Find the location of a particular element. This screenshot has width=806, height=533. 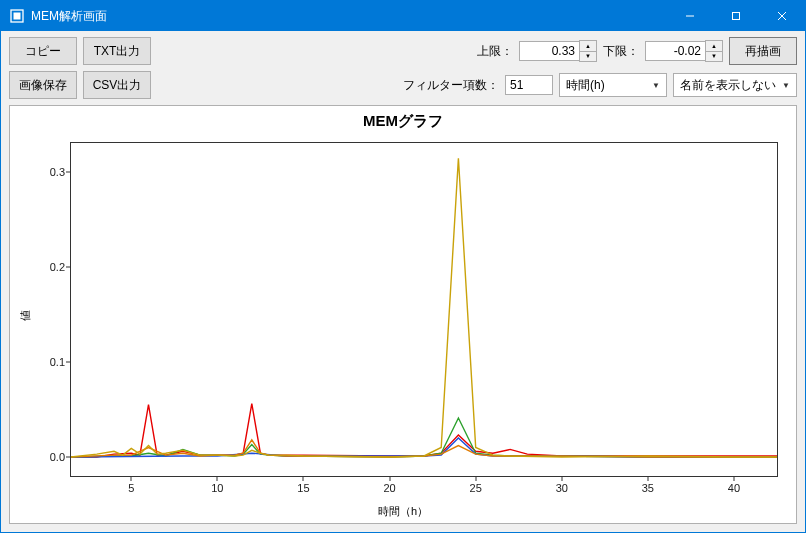

y-tick-label: 0.2 is located at coordinates (60, 267).